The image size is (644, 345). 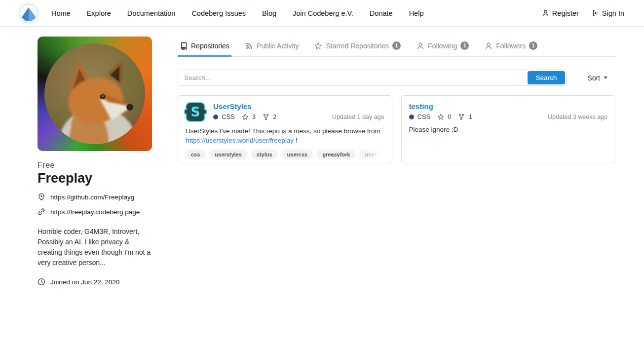 What do you see at coordinates (511, 46) in the screenshot?
I see `tab-followers-label: Followers` at bounding box center [511, 46].